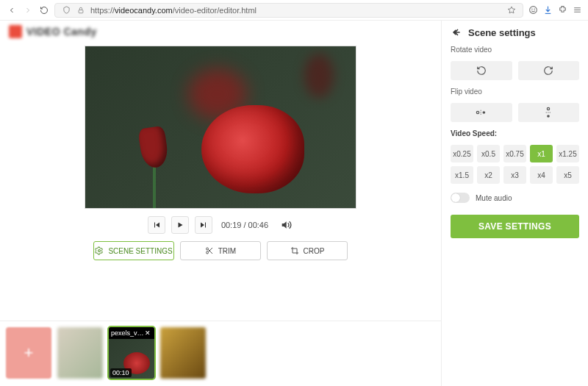 The height and width of the screenshot is (386, 588). I want to click on speed-label: Video Speed:, so click(514, 134).